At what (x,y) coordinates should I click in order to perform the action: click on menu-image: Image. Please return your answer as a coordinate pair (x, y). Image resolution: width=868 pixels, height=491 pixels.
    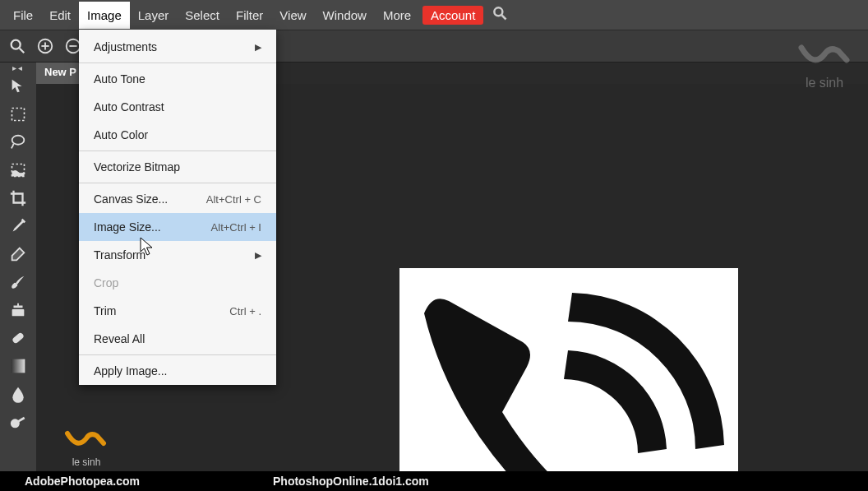
    Looking at the image, I should click on (104, 15).